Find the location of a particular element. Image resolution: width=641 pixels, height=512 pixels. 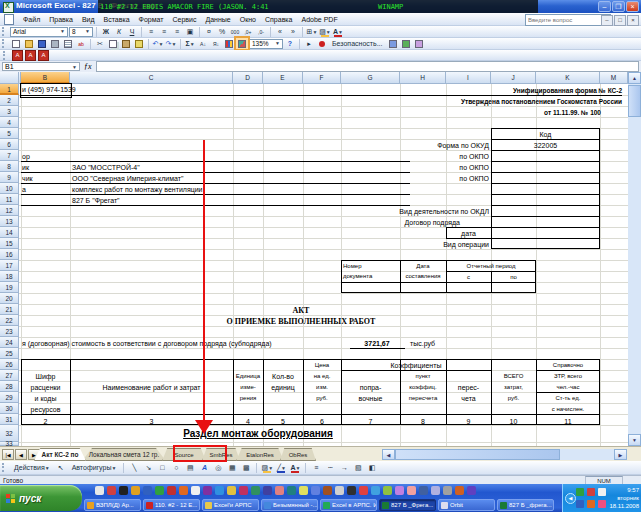

column-header-H: H is located at coordinates (423, 78).